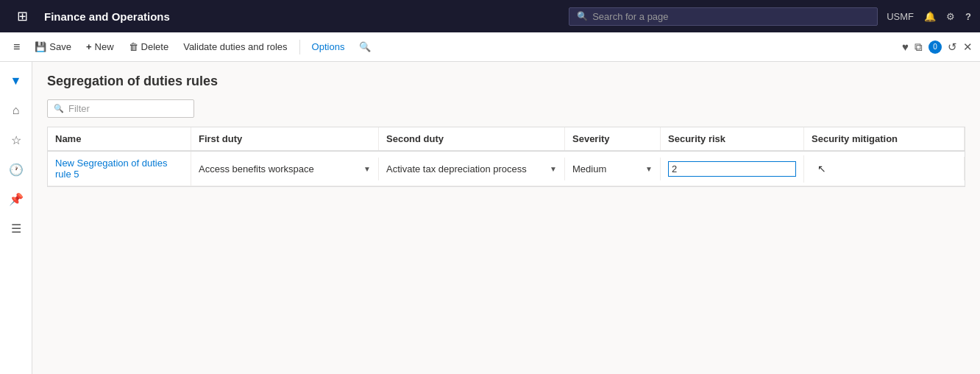 The image size is (980, 374). I want to click on apps-grid-icon: ⊞, so click(22, 16).